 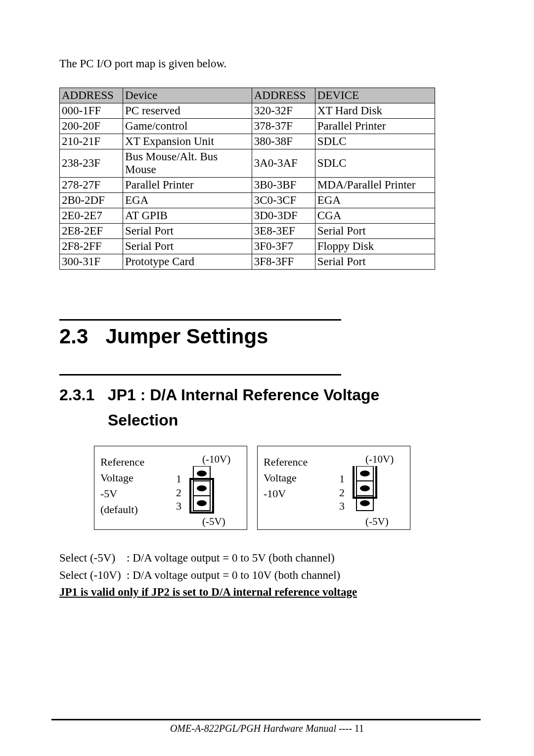 What do you see at coordinates (91, 185) in the screenshot?
I see `table-cell: 278-27F` at bounding box center [91, 185].